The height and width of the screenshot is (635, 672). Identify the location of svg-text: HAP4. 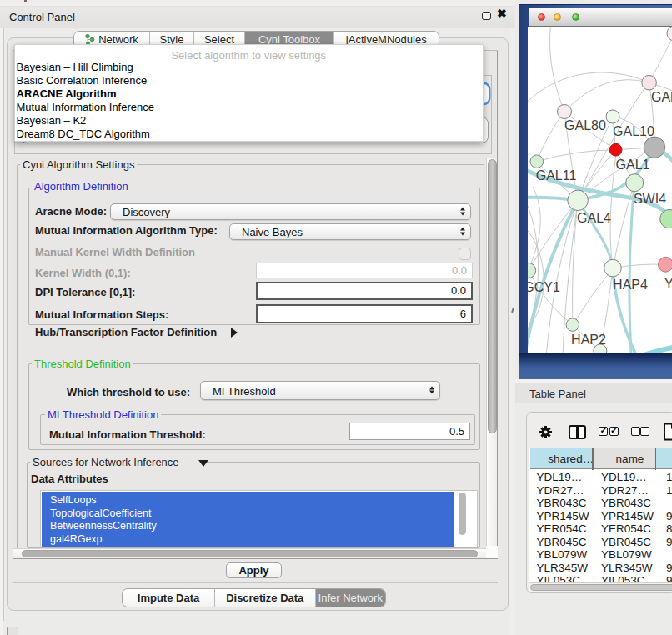
(630, 285).